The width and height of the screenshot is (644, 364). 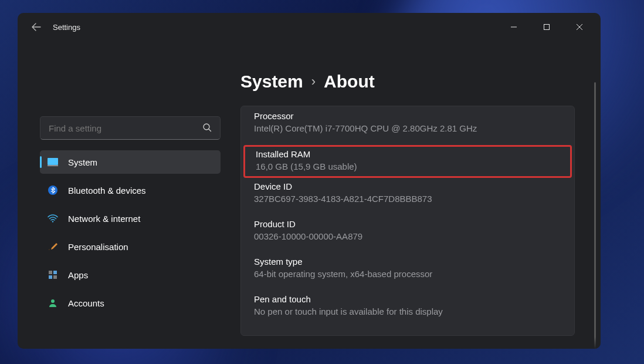 I want to click on sidebar-item-apps: Apps, so click(x=130, y=275).